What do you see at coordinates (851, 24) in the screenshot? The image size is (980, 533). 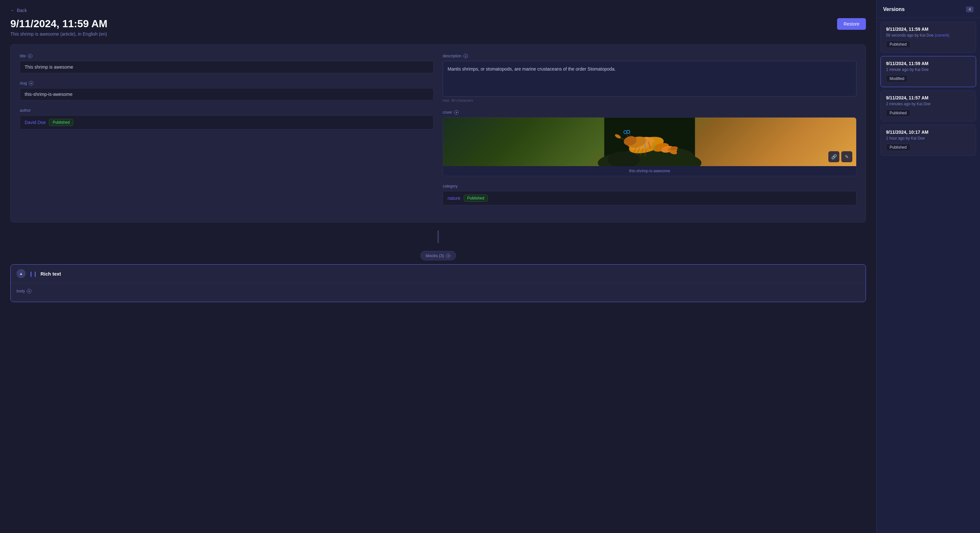 I see `restore-button: Restore` at bounding box center [851, 24].